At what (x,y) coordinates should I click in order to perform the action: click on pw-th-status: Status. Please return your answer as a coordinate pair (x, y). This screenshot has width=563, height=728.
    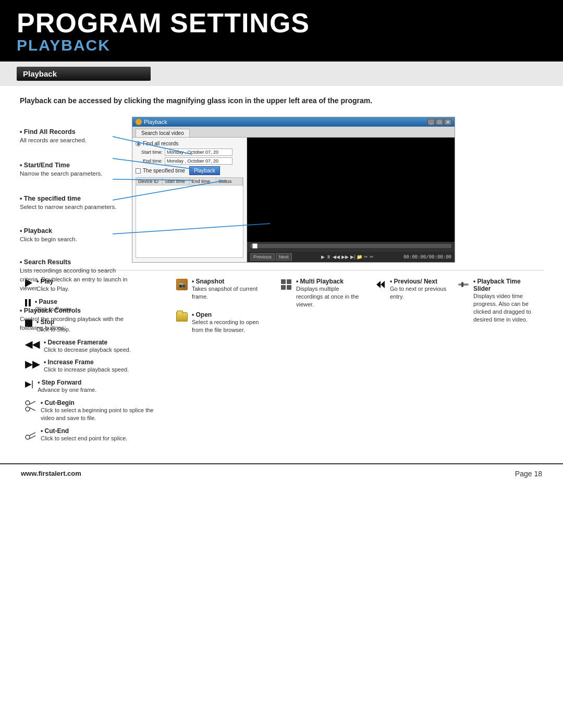
    Looking at the image, I should click on (229, 181).